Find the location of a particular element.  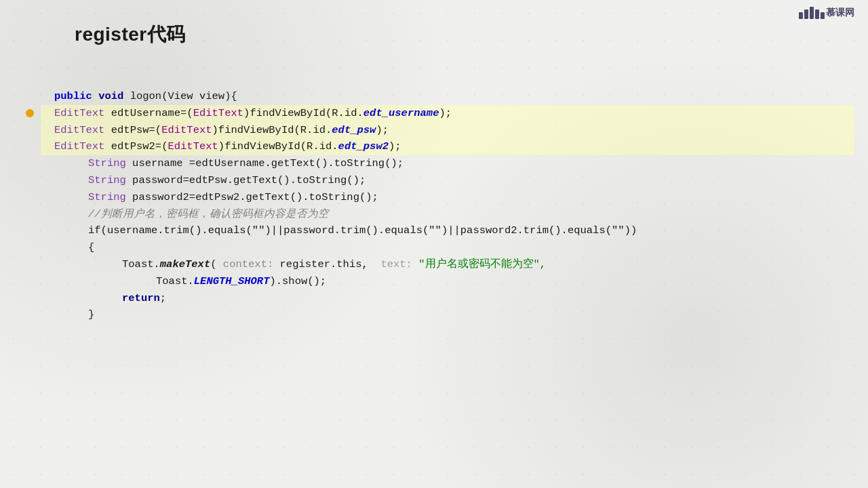

logo-text: 慕课网 is located at coordinates (840, 13).